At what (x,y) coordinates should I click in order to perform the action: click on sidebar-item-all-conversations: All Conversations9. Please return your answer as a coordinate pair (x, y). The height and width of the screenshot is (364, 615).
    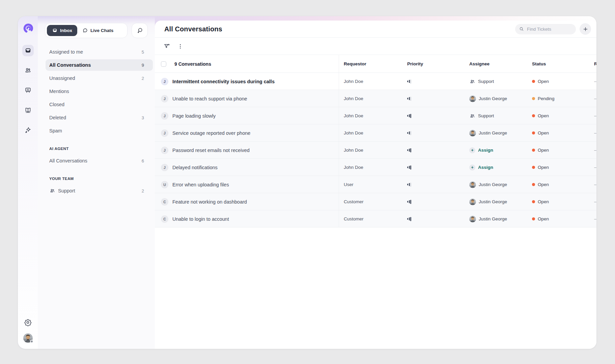
    Looking at the image, I should click on (99, 65).